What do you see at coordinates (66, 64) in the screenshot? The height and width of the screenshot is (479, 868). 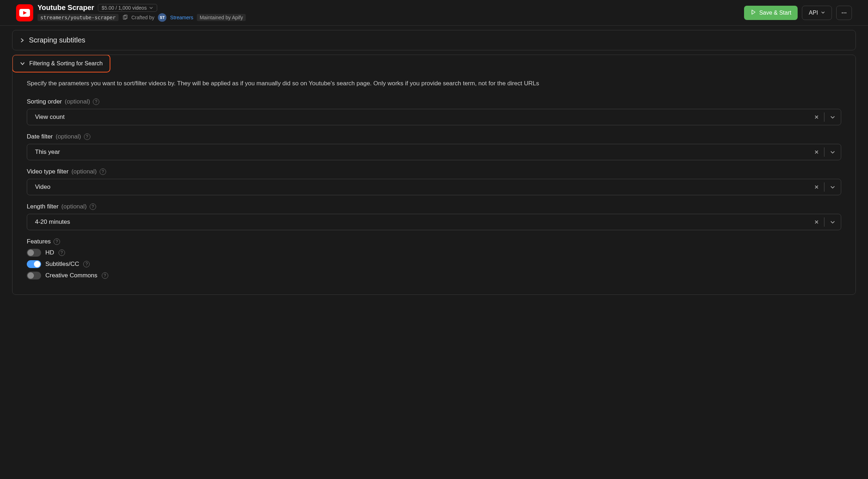 I see `panel-filtering-title: Filtering & Sorting for Search` at bounding box center [66, 64].